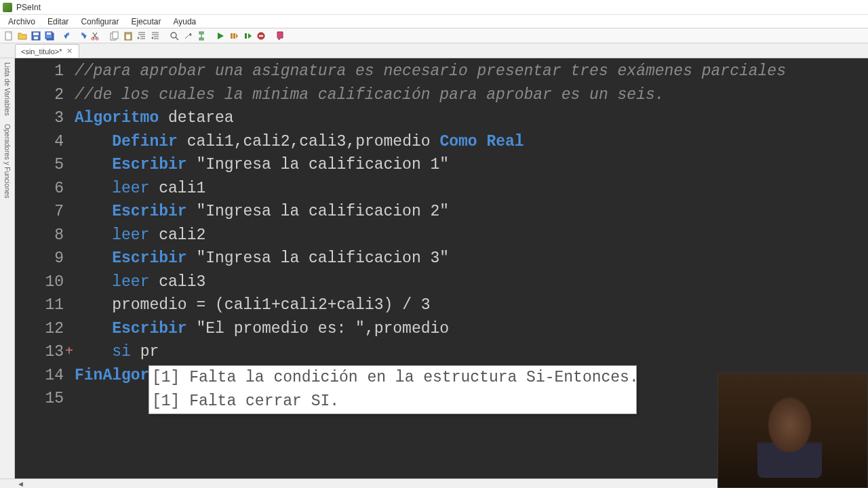  What do you see at coordinates (22, 36) in the screenshot?
I see `open-file-icon` at bounding box center [22, 36].